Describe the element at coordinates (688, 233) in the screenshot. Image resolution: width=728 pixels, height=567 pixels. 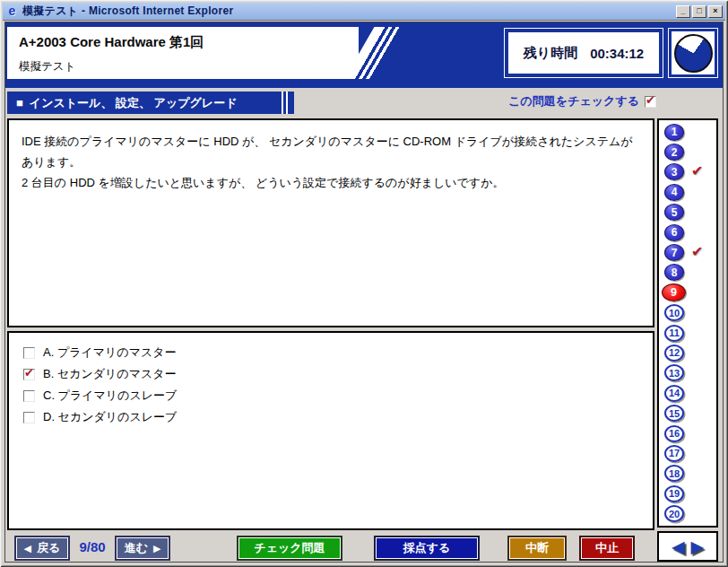
I see `question-nav-row: 6` at that location.